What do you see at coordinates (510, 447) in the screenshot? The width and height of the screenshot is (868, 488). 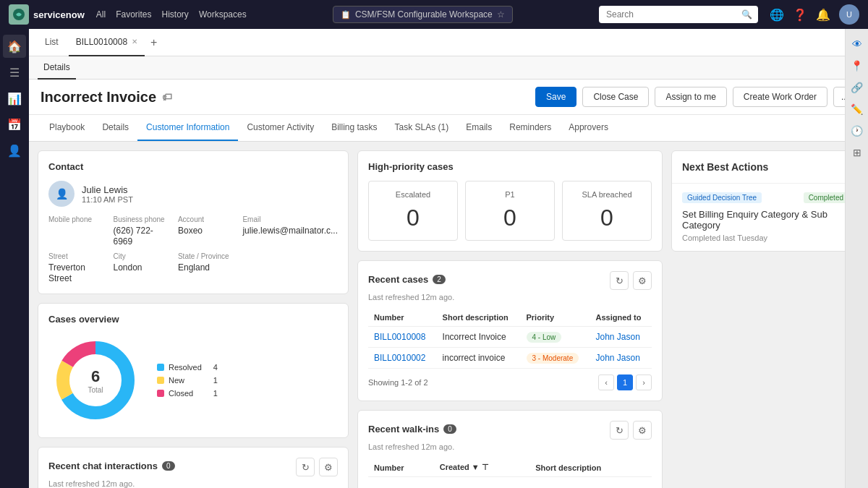 I see `walkins-subtitle: Last refreshed 12m ago.` at bounding box center [510, 447].